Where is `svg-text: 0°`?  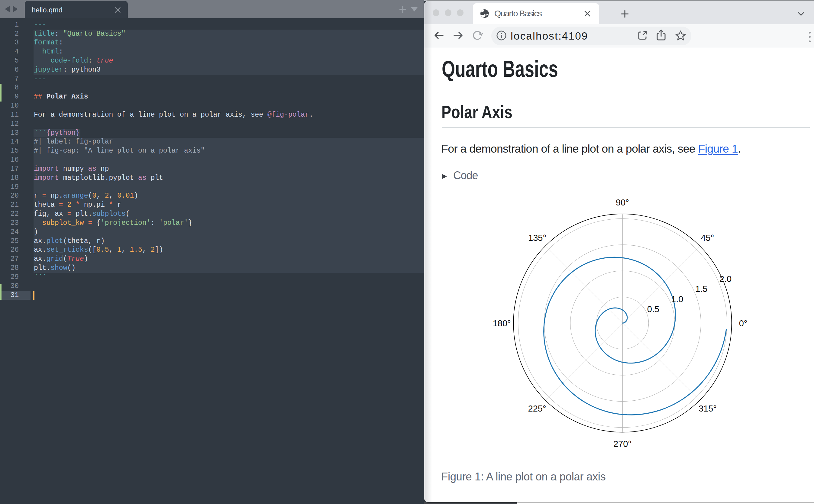 svg-text: 0° is located at coordinates (743, 323).